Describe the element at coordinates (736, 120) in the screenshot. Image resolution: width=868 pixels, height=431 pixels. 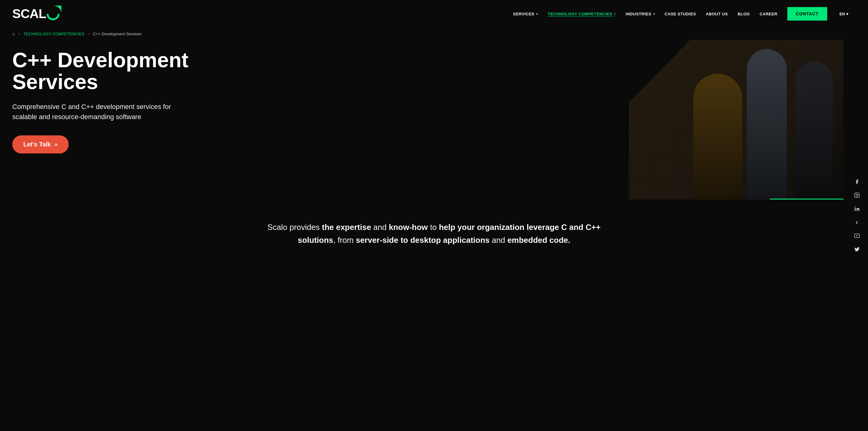
I see `hero-image` at that location.